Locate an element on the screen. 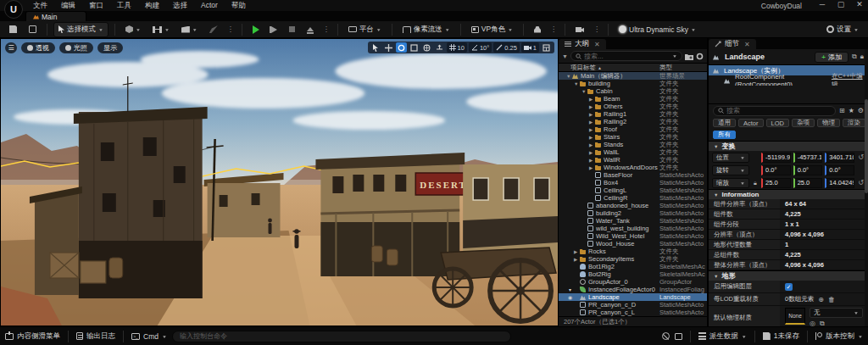  view-mode-dropdown: 光照 is located at coordinates (76, 47).